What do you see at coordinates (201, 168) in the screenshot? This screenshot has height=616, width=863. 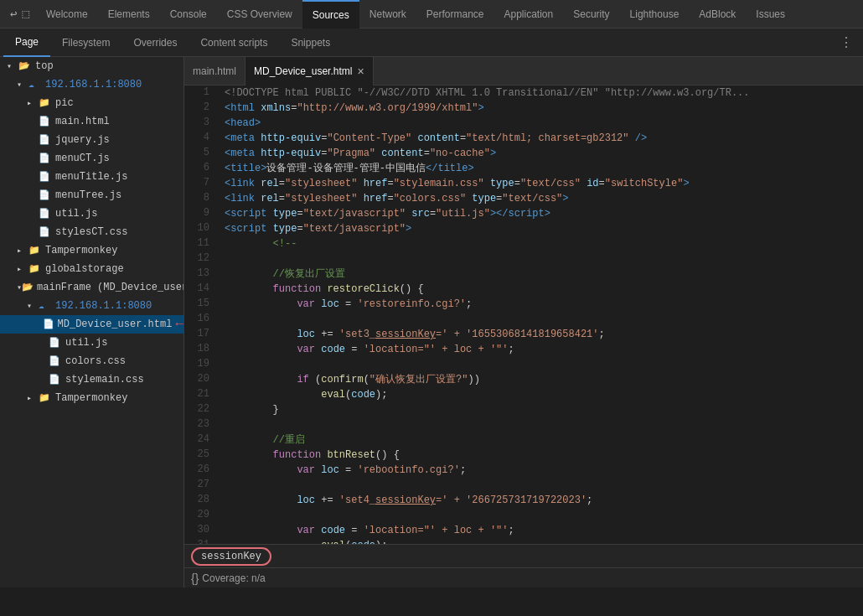 I see `line-number: 6` at bounding box center [201, 168].